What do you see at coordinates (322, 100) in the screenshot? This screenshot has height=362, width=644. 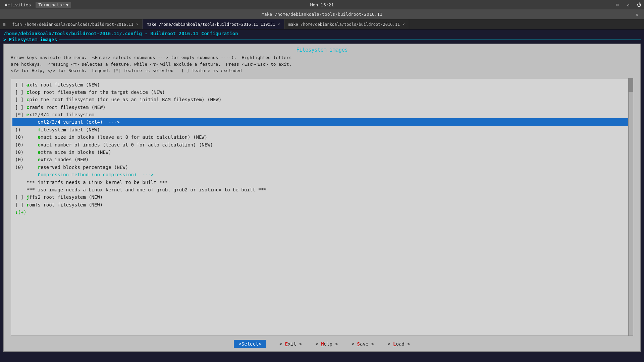 I see `menu-item-cpio: [ ] cpio the root filesystem (for use as…` at bounding box center [322, 100].